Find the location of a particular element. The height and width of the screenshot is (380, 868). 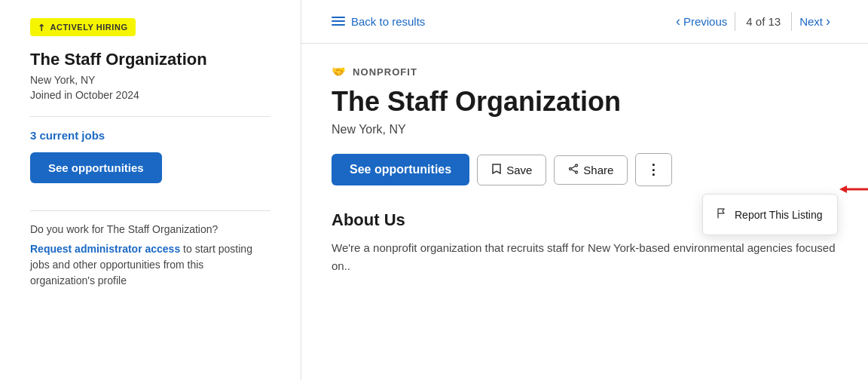

save-label: Save is located at coordinates (519, 170).